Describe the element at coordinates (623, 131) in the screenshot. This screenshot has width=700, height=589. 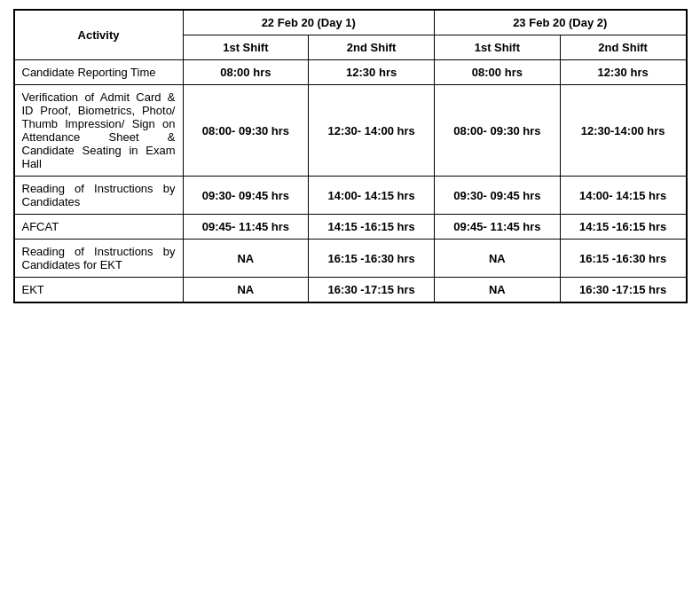
I see `row-1-col-3: 12:30-14:00 hrs` at that location.